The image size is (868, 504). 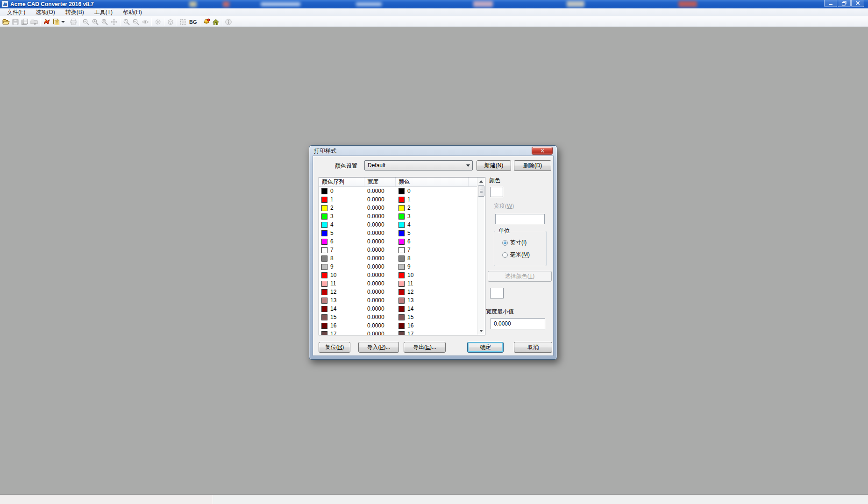 What do you see at coordinates (334, 348) in the screenshot?
I see `reset-button: 复位(R)` at bounding box center [334, 348].